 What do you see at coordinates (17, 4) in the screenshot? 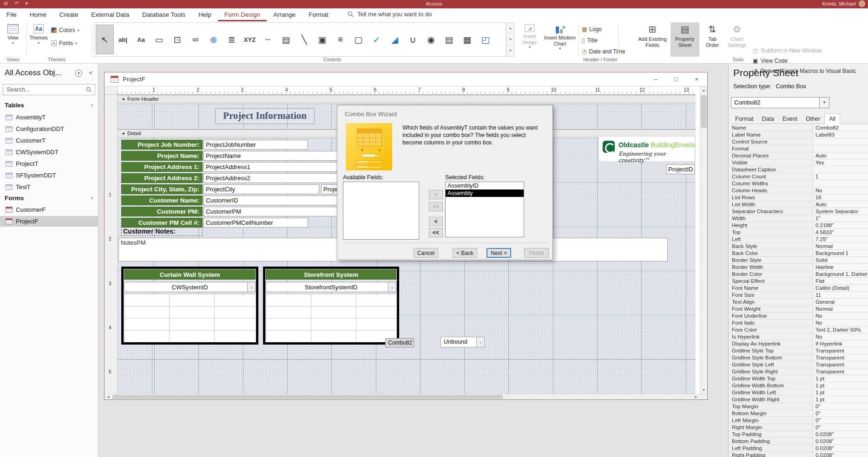
I see `undo-icon: ↶` at bounding box center [17, 4].